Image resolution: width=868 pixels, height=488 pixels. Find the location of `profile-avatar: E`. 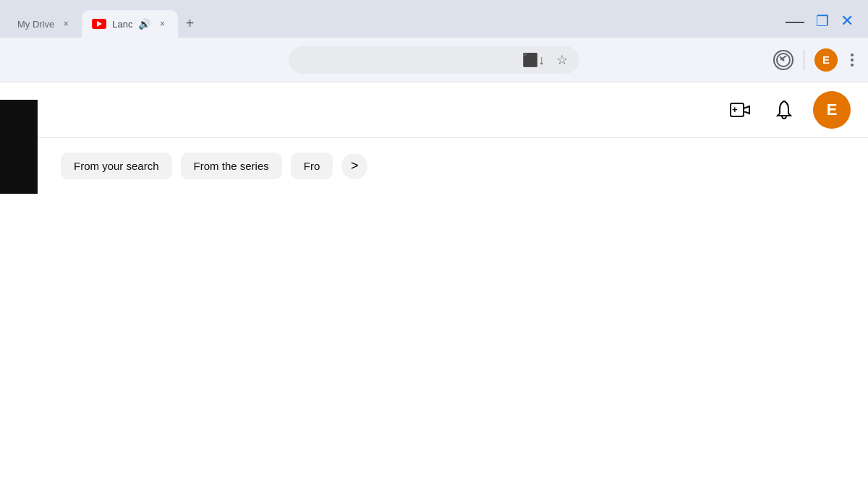

profile-avatar: E is located at coordinates (826, 60).